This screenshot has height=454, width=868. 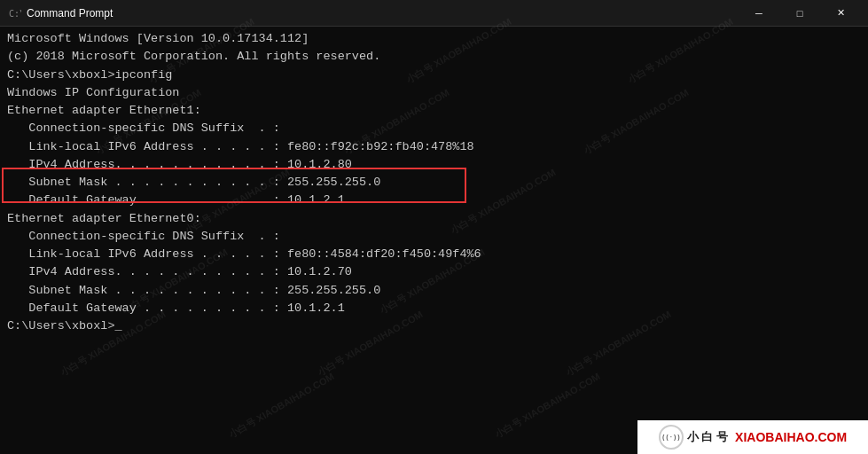 What do you see at coordinates (841, 13) in the screenshot?
I see `close-button: ✕` at bounding box center [841, 13].